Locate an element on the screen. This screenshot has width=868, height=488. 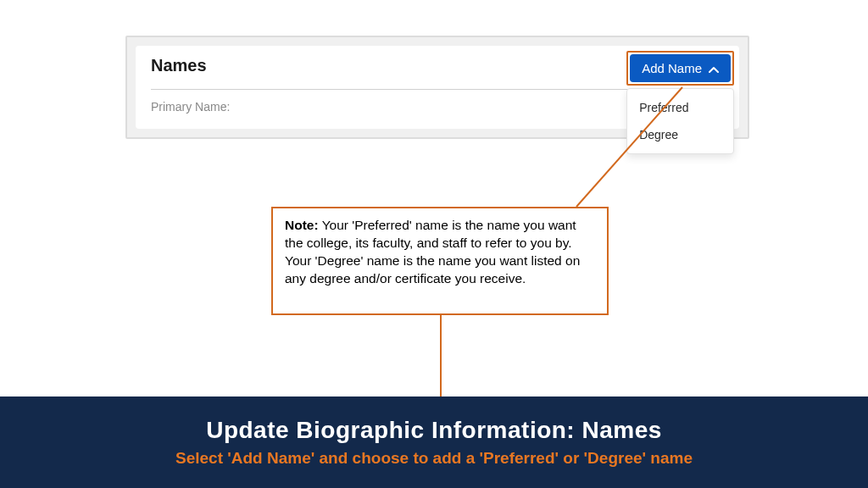
dropdown-option-degree: Degree is located at coordinates (680, 135).